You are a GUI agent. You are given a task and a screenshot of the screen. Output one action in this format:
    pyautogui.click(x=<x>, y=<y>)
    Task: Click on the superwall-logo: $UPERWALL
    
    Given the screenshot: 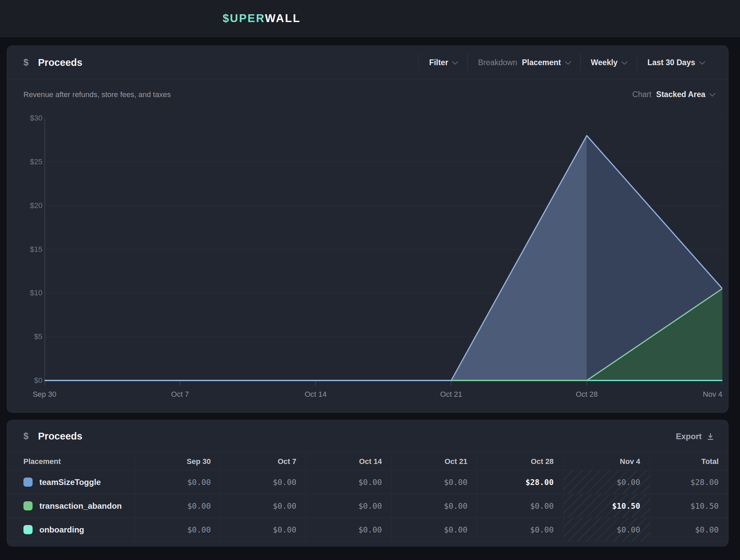 What is the action you would take?
    pyautogui.click(x=262, y=18)
    